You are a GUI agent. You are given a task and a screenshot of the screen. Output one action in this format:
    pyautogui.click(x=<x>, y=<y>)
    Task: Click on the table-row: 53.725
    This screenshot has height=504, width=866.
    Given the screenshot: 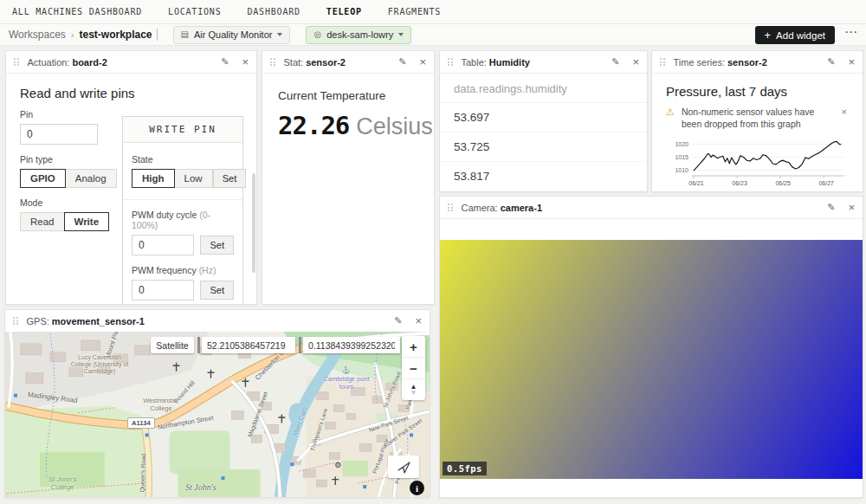 What is the action you would take?
    pyautogui.click(x=544, y=147)
    